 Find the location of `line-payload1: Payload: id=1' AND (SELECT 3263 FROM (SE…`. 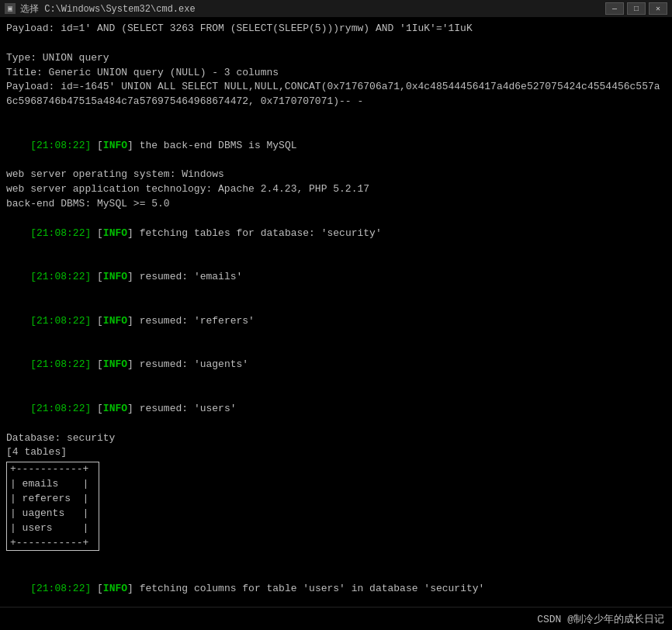

line-payload1: Payload: id=1' AND (SELECT 3263 FROM (SE… is located at coordinates (336, 29).